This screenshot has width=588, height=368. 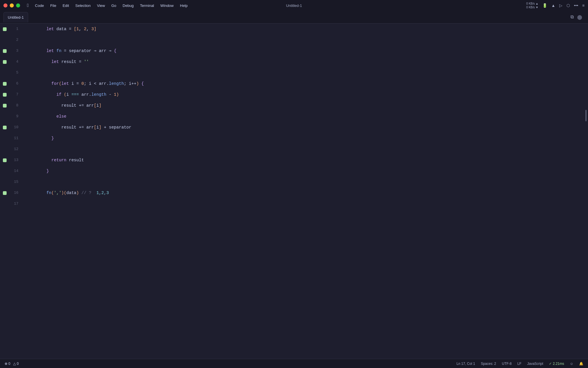 What do you see at coordinates (16, 17) in the screenshot?
I see `tab-untitled-1: Untitled-1` at bounding box center [16, 17].